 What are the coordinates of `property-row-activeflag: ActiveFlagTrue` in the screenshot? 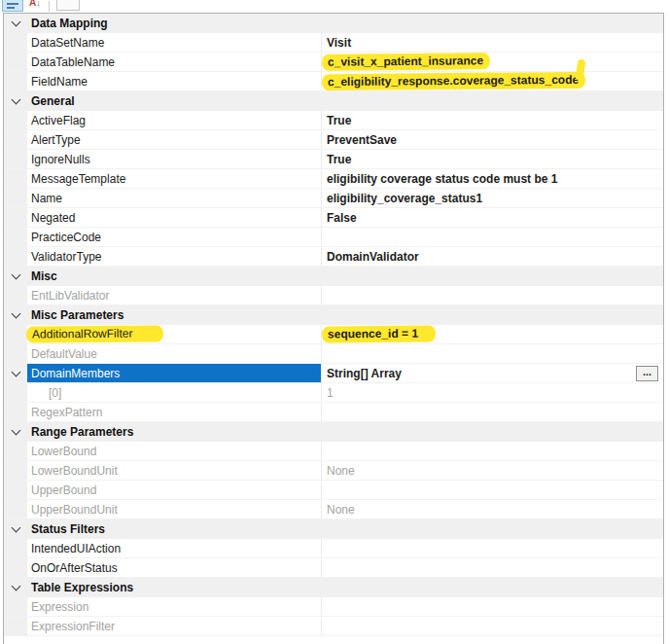 It's located at (334, 121).